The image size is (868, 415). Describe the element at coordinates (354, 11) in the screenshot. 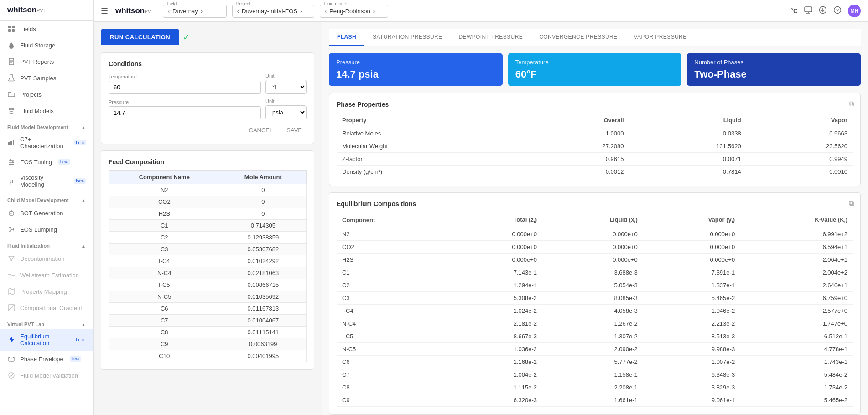

I see `fluid-model-selector: Fluid model ‹ Peng-Robinson ›` at that location.